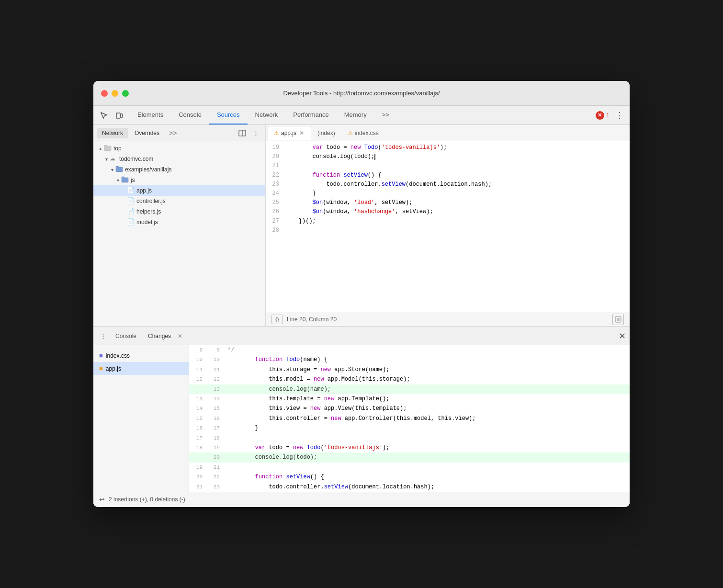 The height and width of the screenshot is (588, 723). What do you see at coordinates (131, 191) in the screenshot?
I see `file-icon-appjs: 📄` at bounding box center [131, 191].